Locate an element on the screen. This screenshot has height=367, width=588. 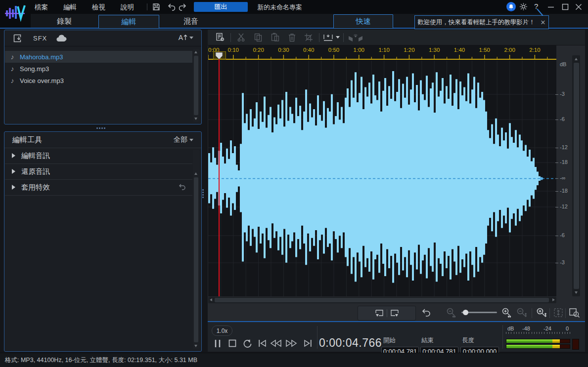
zoom-slider is located at coordinates (479, 312).